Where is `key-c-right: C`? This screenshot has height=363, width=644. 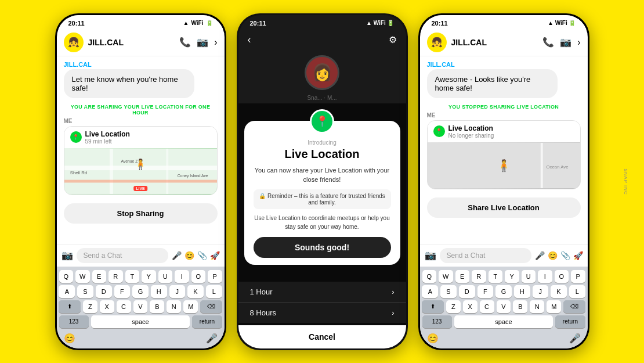 key-c-right: C is located at coordinates (487, 307).